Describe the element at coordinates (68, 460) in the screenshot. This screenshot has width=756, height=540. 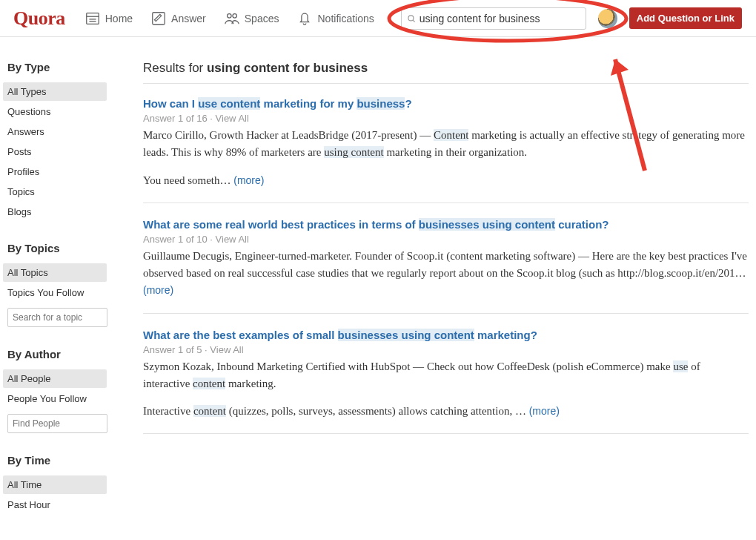
I see `filter-heading: By Time` at that location.